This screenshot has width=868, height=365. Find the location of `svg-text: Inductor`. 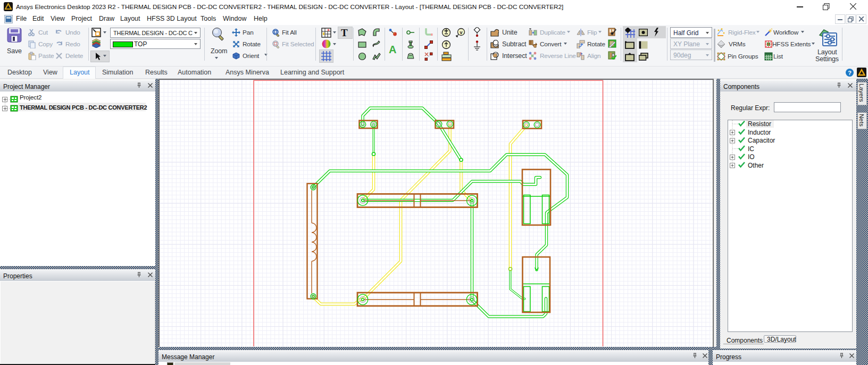

svg-text: Inductor is located at coordinates (760, 132).